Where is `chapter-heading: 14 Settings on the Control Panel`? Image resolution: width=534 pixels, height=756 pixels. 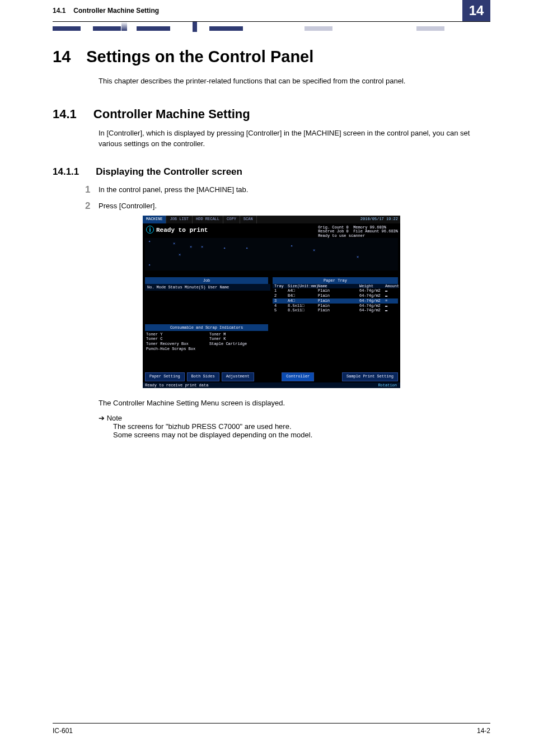
chapter-heading: 14 Settings on the Control Panel is located at coordinates (271, 57).